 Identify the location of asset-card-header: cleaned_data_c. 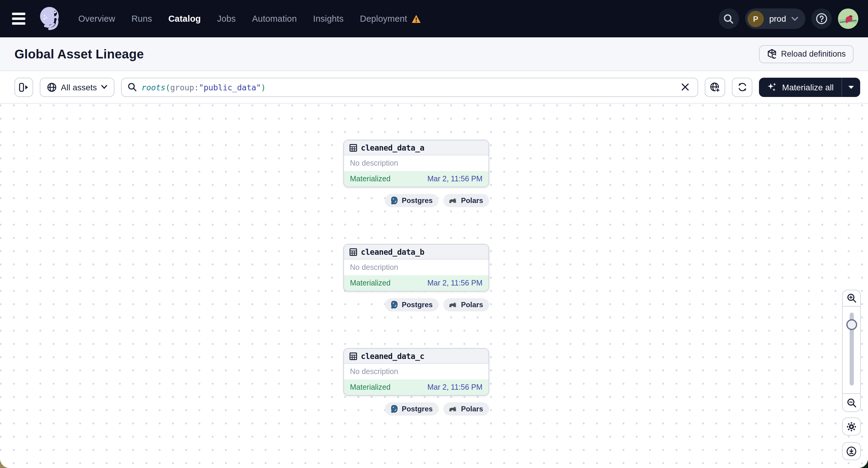
(416, 356).